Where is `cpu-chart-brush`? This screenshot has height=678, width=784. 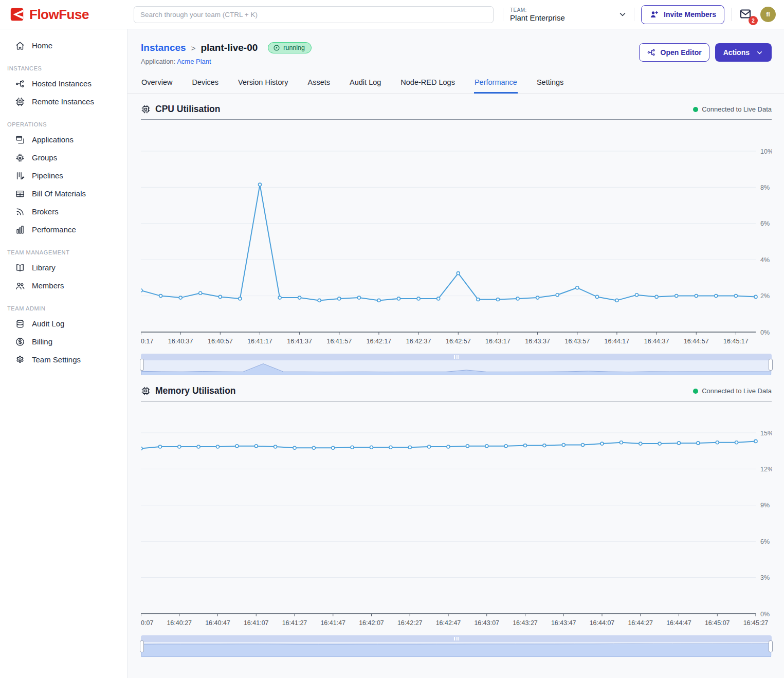 cpu-chart-brush is located at coordinates (457, 364).